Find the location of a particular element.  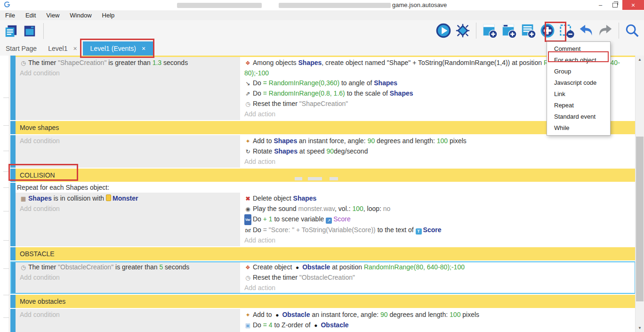

event-text: The timer is located at coordinates (43, 63).